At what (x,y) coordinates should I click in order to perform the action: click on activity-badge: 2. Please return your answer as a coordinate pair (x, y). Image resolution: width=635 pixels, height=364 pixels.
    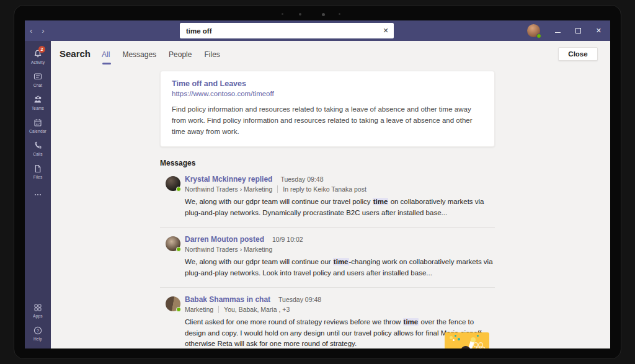
    Looking at the image, I should click on (42, 50).